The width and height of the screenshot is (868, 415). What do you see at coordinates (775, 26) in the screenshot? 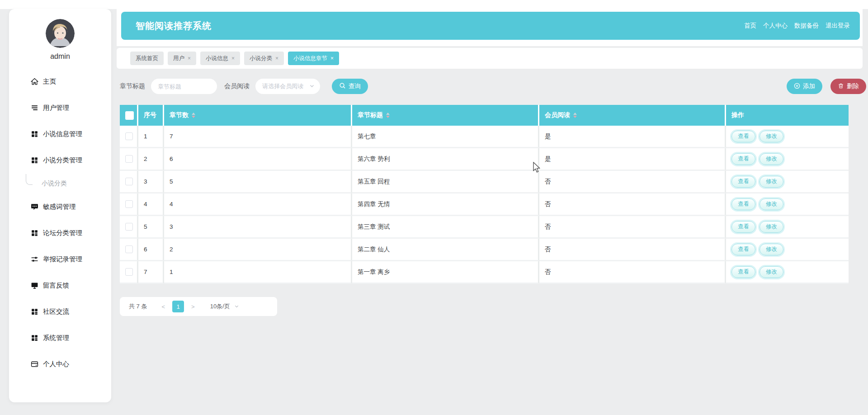
I see `nav-personal-center: 个人中心` at bounding box center [775, 26].